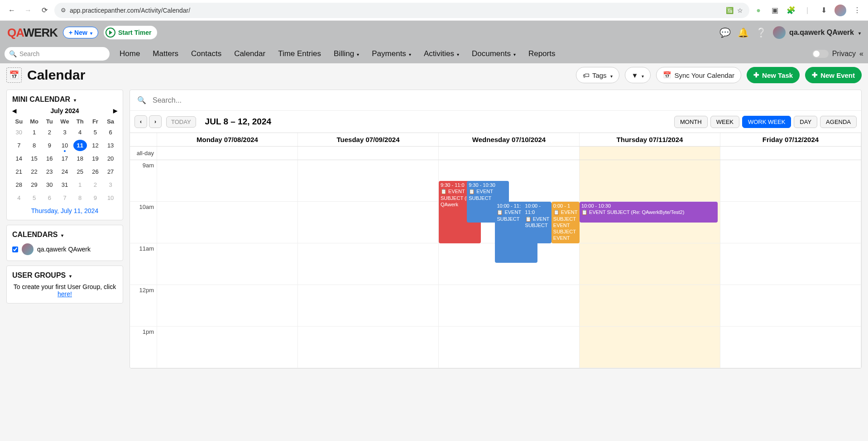 This screenshot has height=441, width=868. Describe the element at coordinates (19, 132) in the screenshot. I see `mini-day: 30` at that location.